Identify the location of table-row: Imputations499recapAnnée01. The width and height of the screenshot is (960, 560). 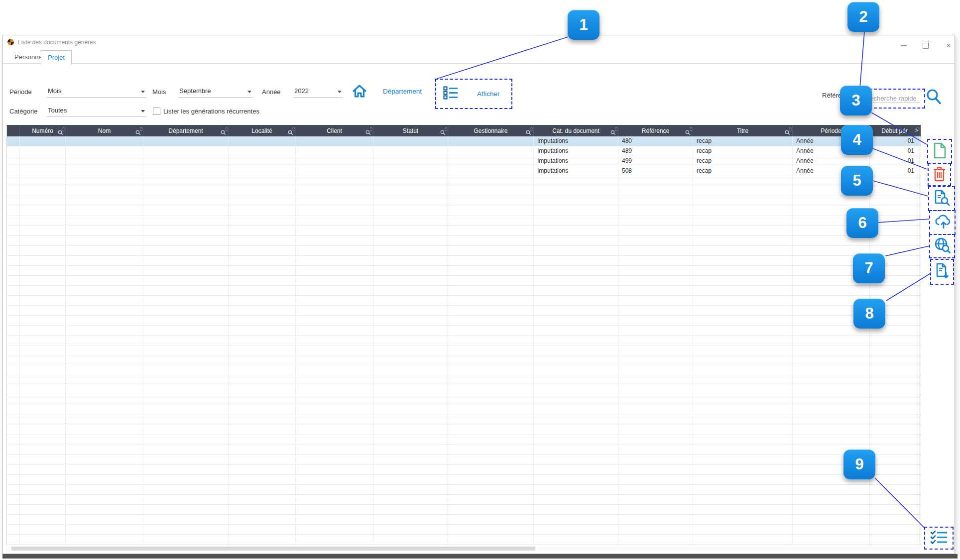
(464, 161).